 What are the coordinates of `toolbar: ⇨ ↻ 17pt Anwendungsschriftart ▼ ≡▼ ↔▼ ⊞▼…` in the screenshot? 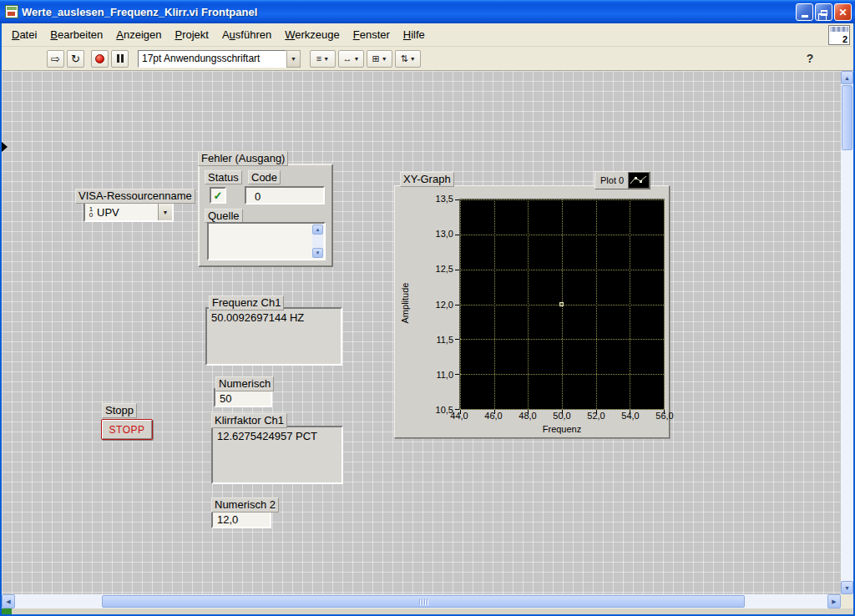 It's located at (428, 58).